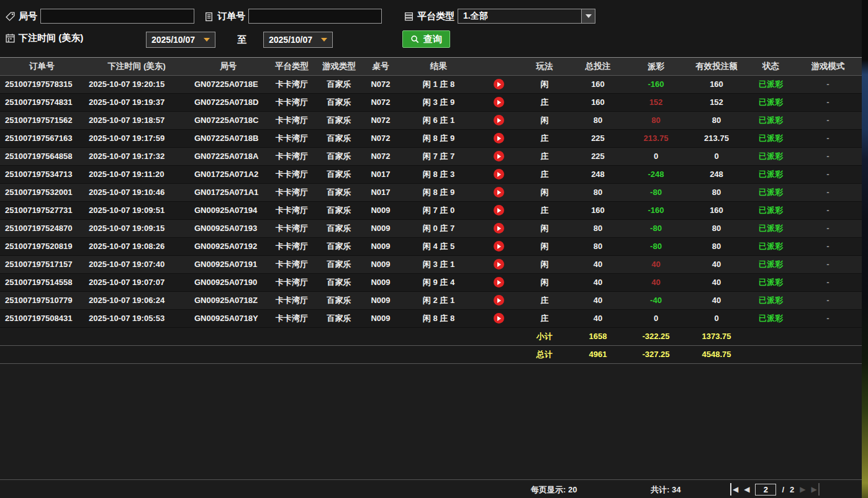  Describe the element at coordinates (431, 282) in the screenshot. I see `table-row: 2510071975145582025-10-07 19:07:07GN0092…` at that location.